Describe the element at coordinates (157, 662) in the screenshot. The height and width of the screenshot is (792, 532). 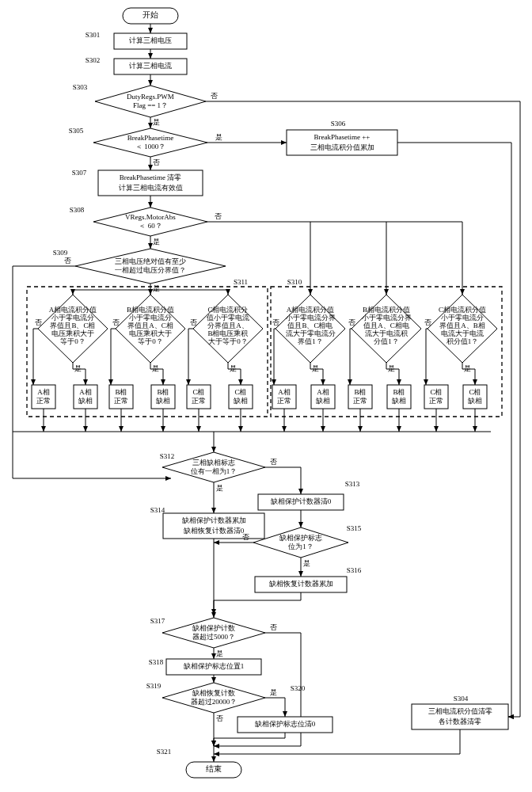
I see `s318-label: S318` at that location.